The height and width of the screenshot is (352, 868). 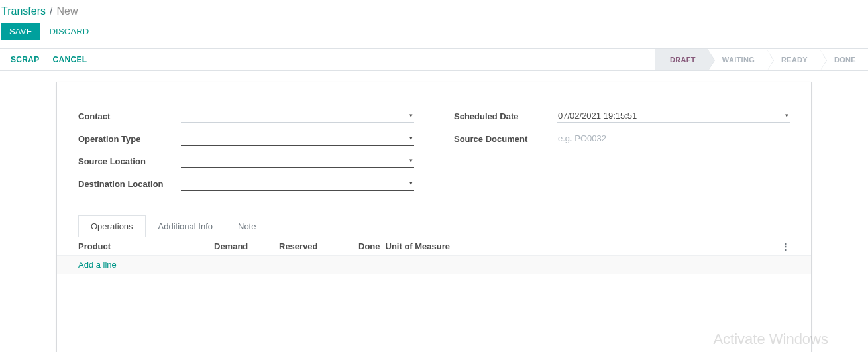 I want to click on operation-type-input: ▾, so click(x=298, y=139).